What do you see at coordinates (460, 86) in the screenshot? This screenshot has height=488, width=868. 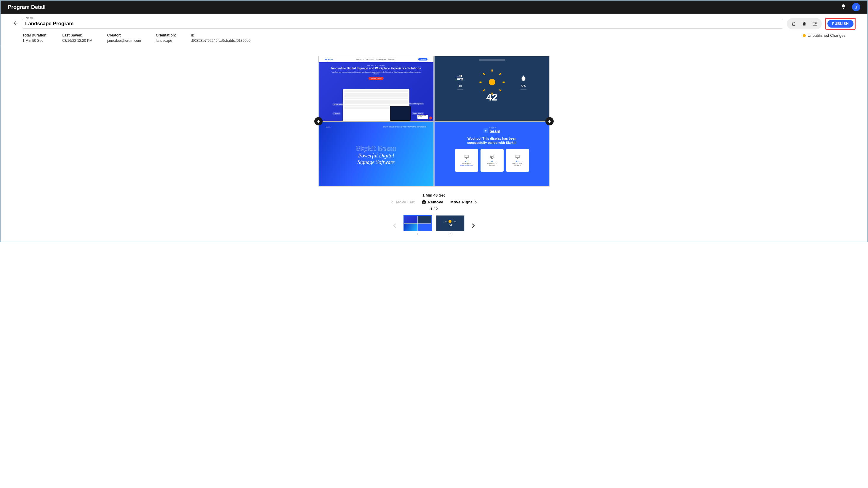 I see `wind-value: 10` at bounding box center [460, 86].